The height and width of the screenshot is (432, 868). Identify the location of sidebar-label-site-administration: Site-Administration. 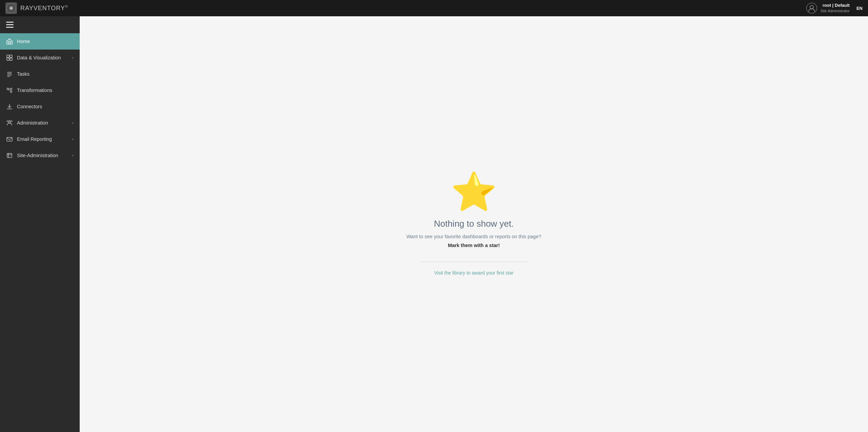
(43, 155).